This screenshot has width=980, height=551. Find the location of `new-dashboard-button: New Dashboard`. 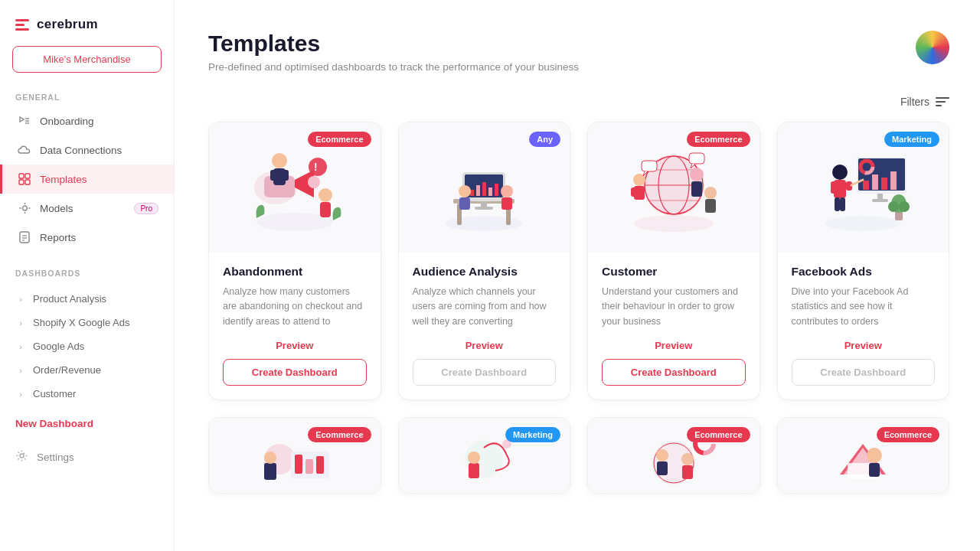

new-dashboard-button: New Dashboard is located at coordinates (87, 424).